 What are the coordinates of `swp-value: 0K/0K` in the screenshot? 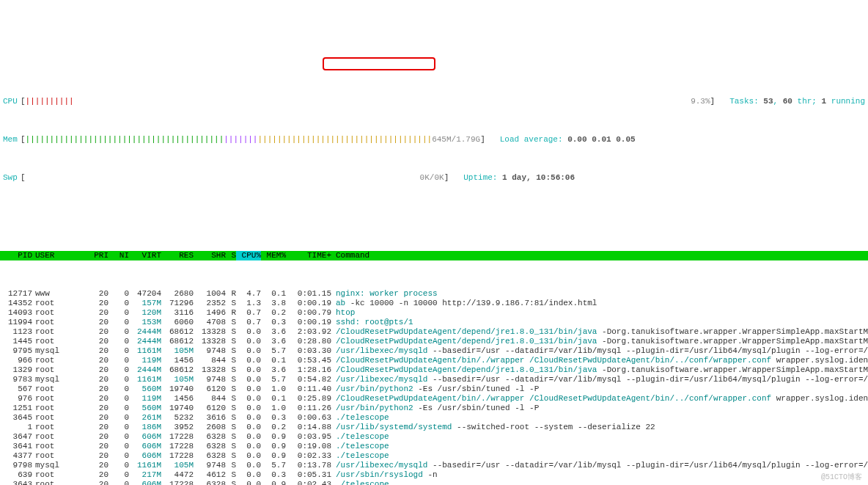 It's located at (433, 178).